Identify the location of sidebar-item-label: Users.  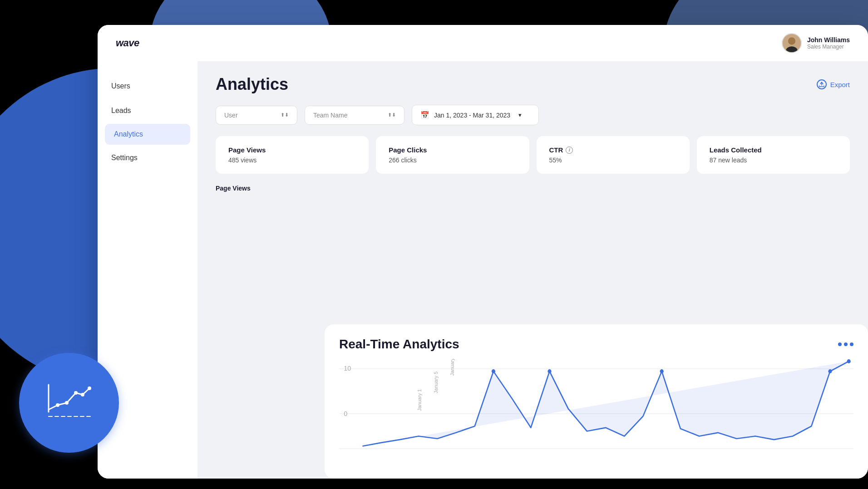
(121, 86).